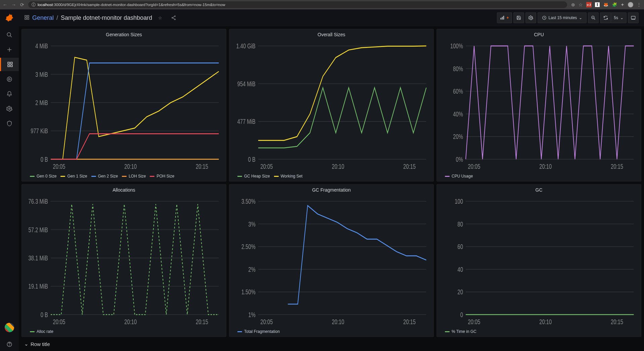  Describe the element at coordinates (74, 176) in the screenshot. I see `legend-item: Gen 1 Size` at that location.